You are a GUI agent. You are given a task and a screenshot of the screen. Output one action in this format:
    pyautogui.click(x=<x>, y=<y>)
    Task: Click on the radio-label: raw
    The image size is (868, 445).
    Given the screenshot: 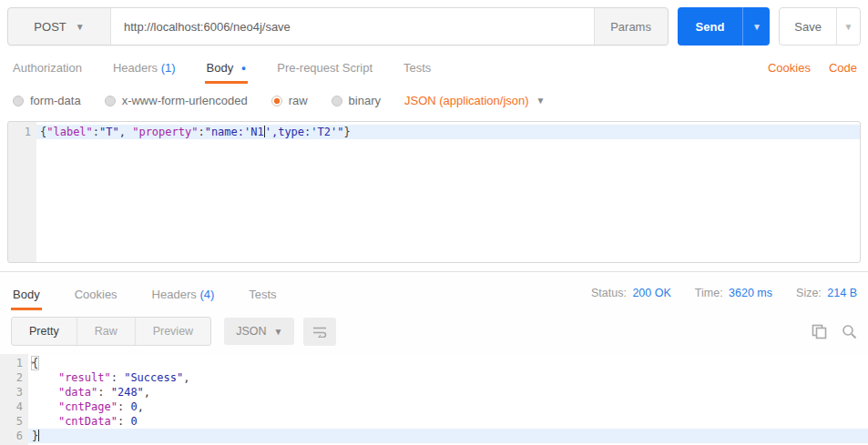 What is the action you would take?
    pyautogui.click(x=299, y=100)
    